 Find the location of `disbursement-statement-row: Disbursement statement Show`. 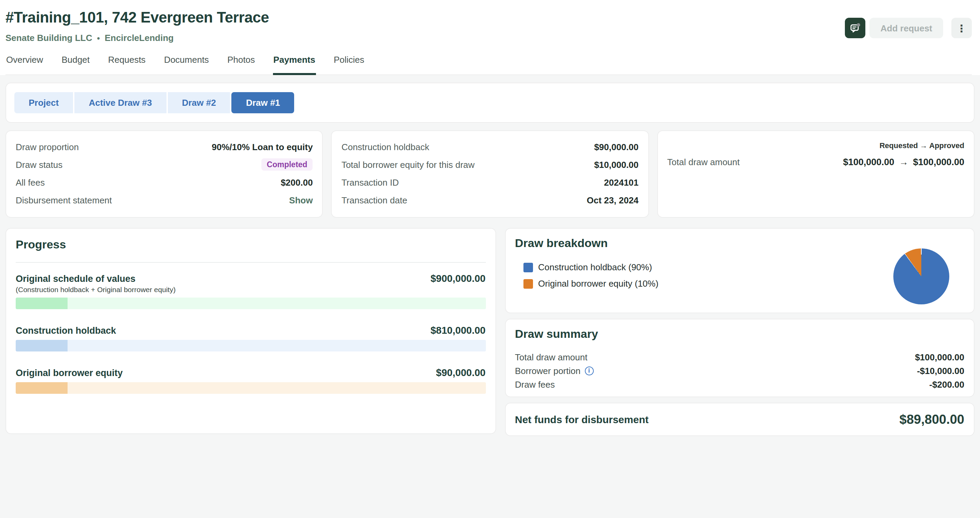

disbursement-statement-row: Disbursement statement Show is located at coordinates (164, 200).